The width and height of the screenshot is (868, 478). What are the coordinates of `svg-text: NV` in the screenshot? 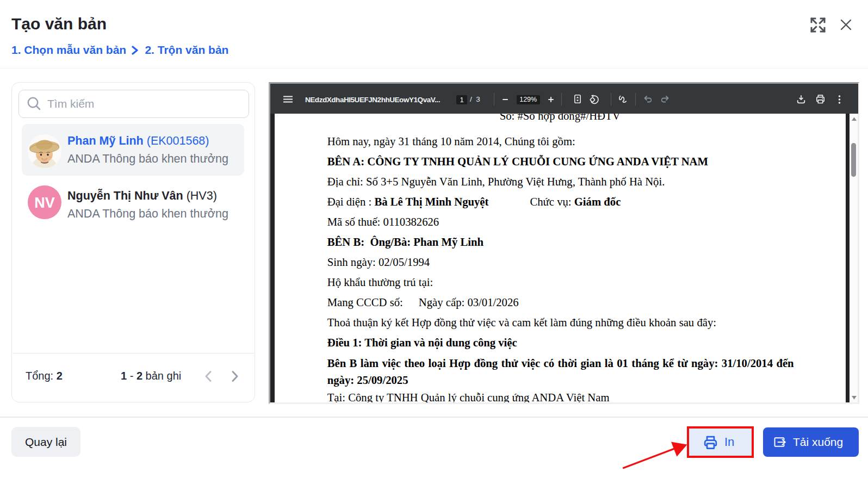 It's located at (45, 203).